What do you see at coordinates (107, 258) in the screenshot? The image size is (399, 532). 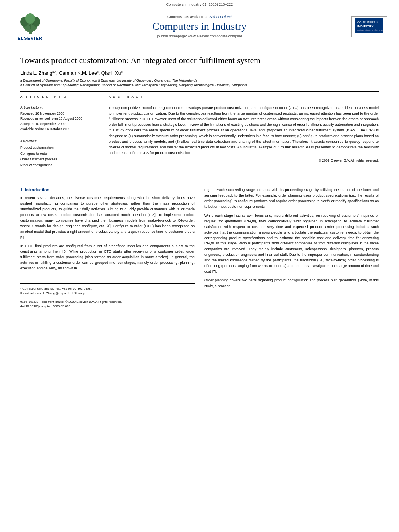 I see `body-left-para2: In CTO, final products are configured fr…` at bounding box center [107, 258].